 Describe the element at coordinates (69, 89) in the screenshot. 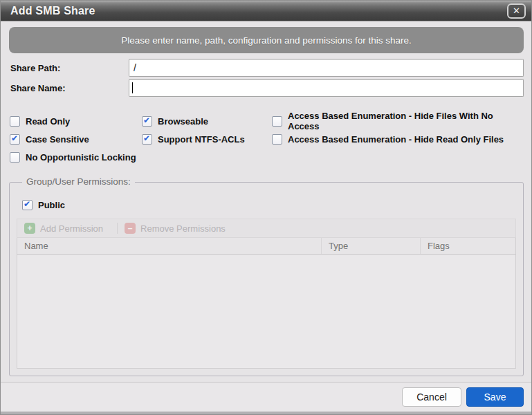

I see `share-name-label: Share Name:` at that location.